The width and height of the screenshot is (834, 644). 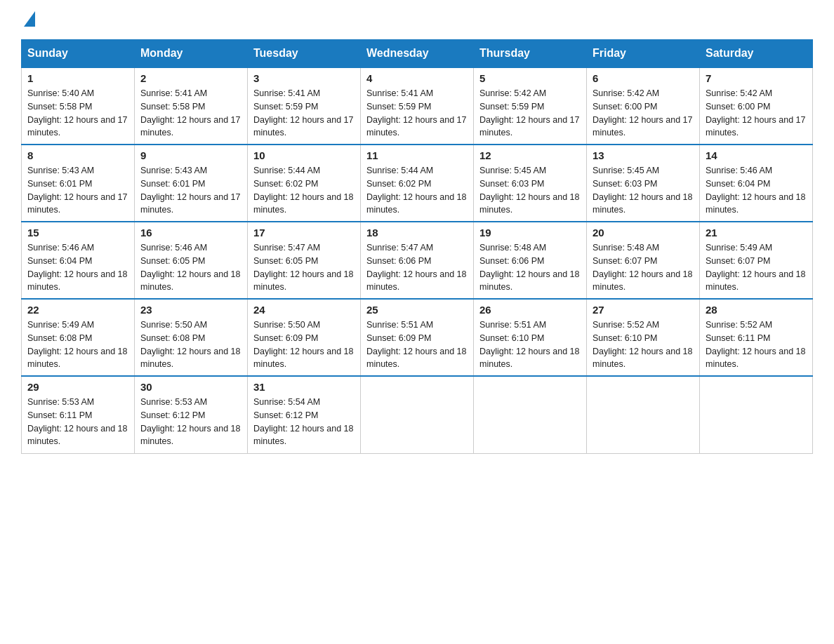 What do you see at coordinates (756, 310) in the screenshot?
I see `day-number: 28` at bounding box center [756, 310].